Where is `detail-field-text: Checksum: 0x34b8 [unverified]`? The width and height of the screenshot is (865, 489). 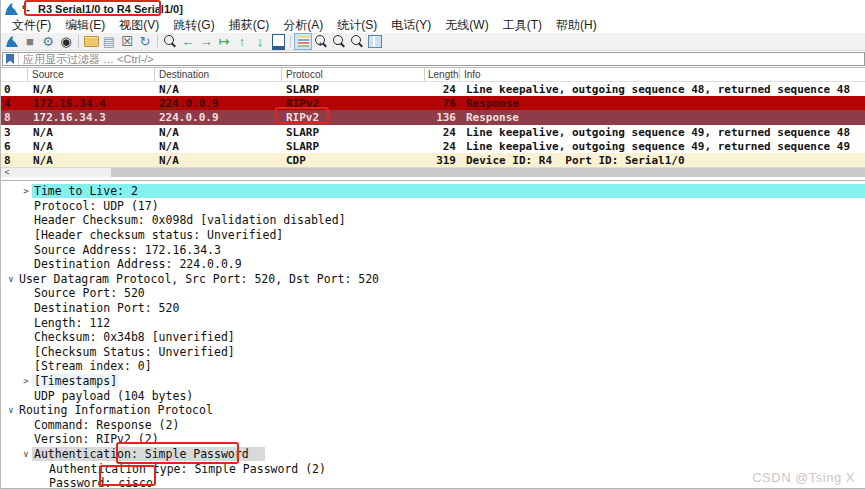
detail-field-text: Checksum: 0x34b8 [unverified] is located at coordinates (134, 337).